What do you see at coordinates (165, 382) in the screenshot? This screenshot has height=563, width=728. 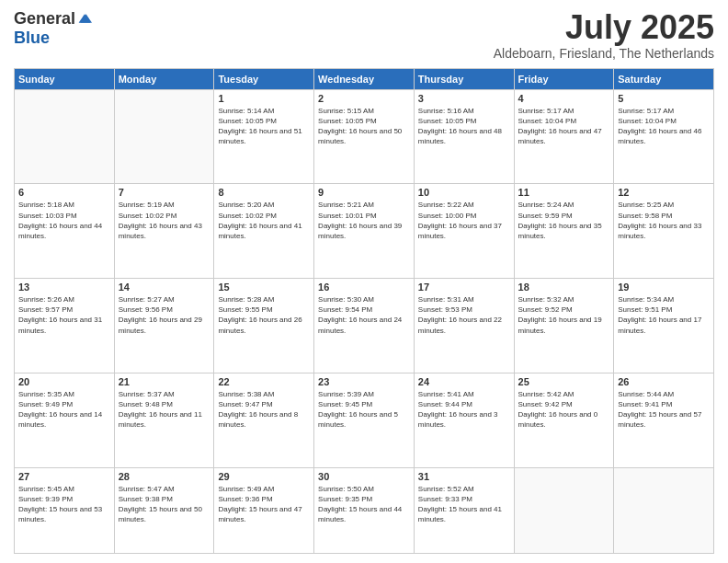 I see `day-number: 21` at bounding box center [165, 382].